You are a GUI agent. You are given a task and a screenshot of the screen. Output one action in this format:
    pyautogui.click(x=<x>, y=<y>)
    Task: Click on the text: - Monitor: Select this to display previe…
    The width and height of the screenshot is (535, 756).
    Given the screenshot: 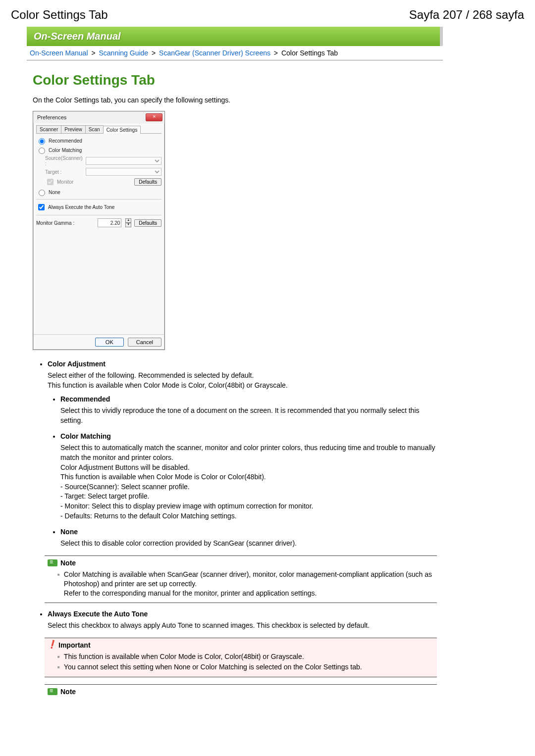 What is the action you would take?
    pyautogui.click(x=249, y=506)
    